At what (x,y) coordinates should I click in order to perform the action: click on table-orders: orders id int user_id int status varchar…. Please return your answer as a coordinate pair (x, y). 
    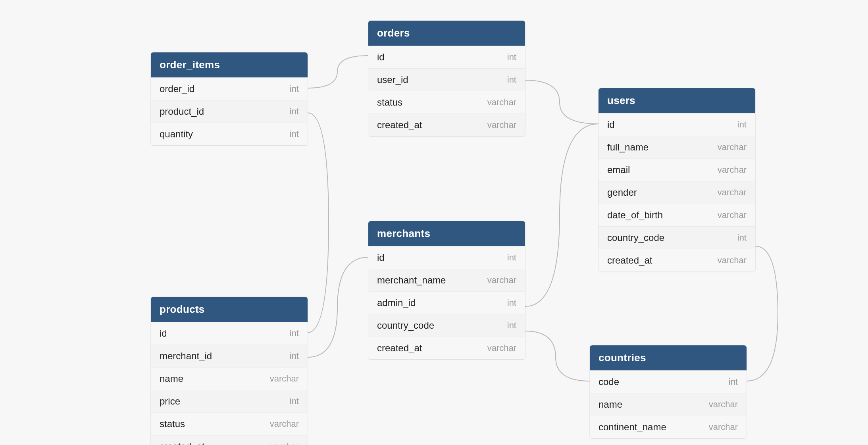
    Looking at the image, I should click on (447, 79).